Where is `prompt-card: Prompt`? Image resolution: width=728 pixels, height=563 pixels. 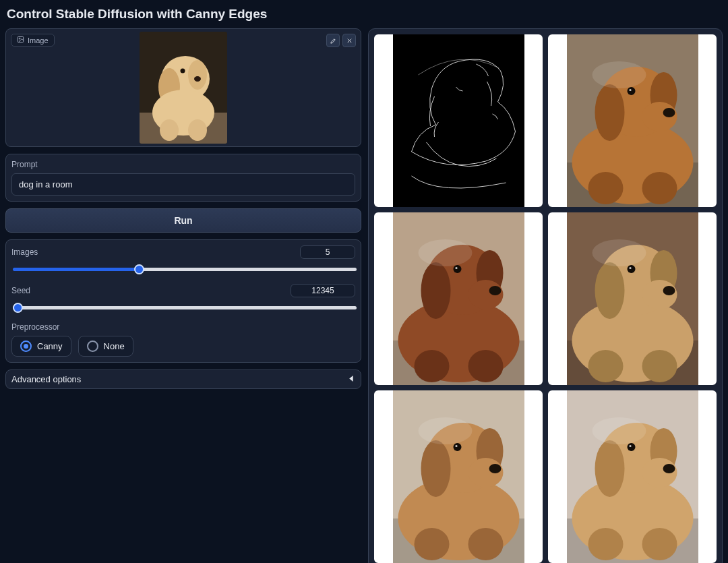
prompt-card: Prompt is located at coordinates (183, 178).